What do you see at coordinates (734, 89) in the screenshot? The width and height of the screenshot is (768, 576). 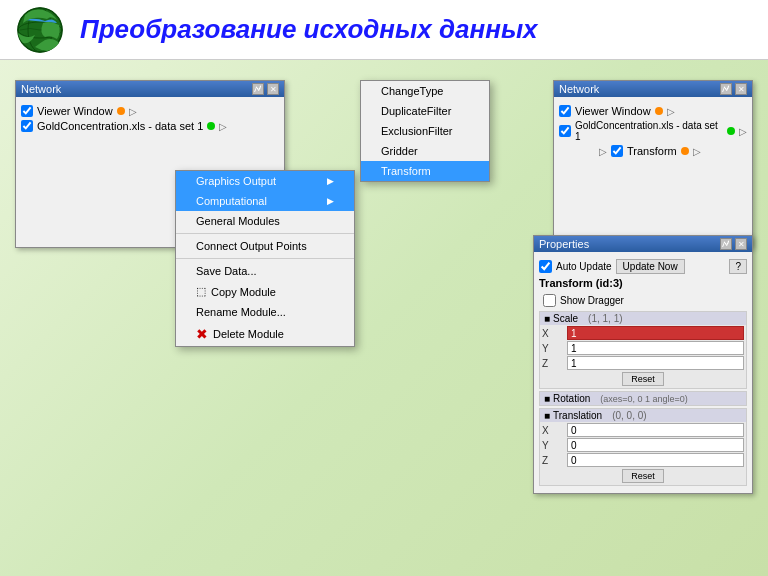 I see `titlebar-buttons-right: 🗲 ✕` at bounding box center [734, 89].